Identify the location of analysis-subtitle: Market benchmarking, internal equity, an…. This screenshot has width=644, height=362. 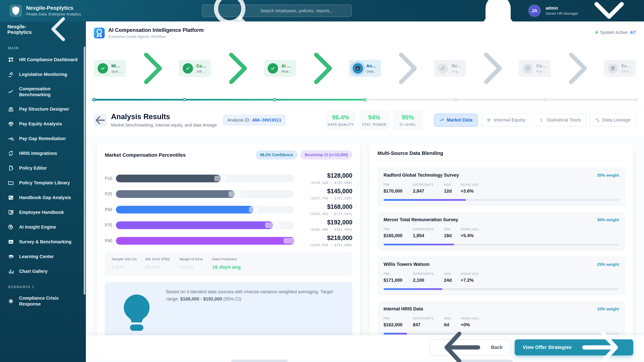
(164, 125).